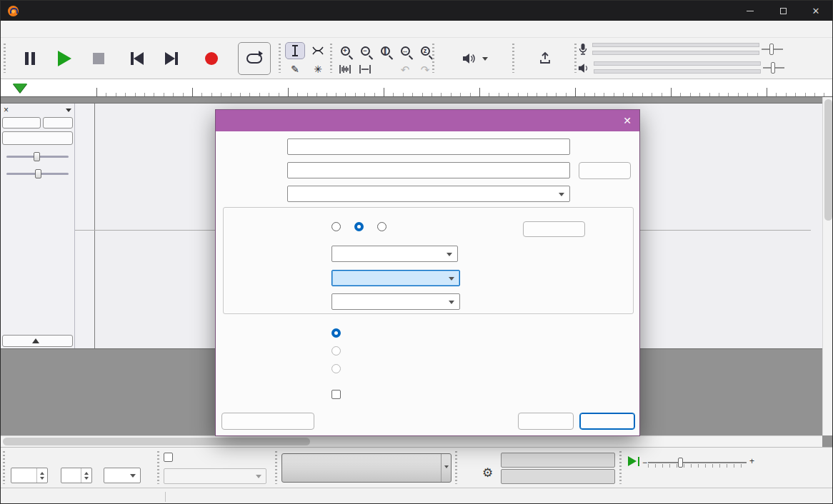 The image size is (833, 504). What do you see at coordinates (607, 421) in the screenshot?
I see `export-button` at bounding box center [607, 421].